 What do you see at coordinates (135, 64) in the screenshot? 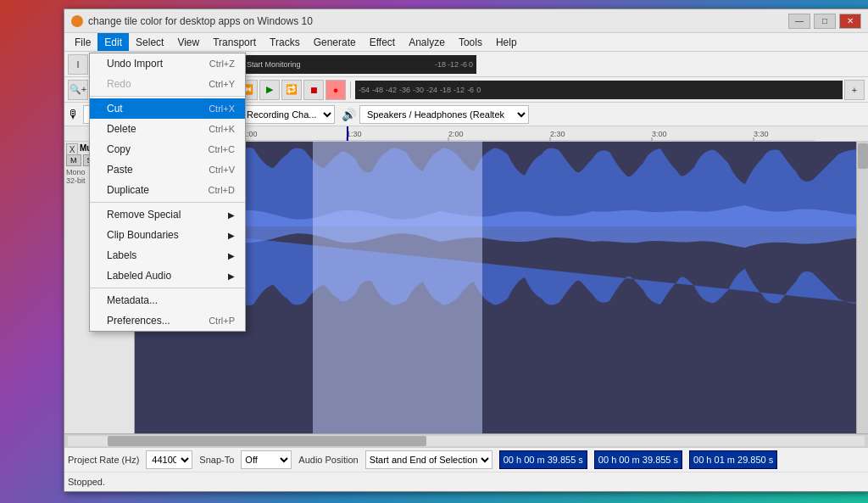
I see `ctx-undo-label: Undo Import` at bounding box center [135, 64].